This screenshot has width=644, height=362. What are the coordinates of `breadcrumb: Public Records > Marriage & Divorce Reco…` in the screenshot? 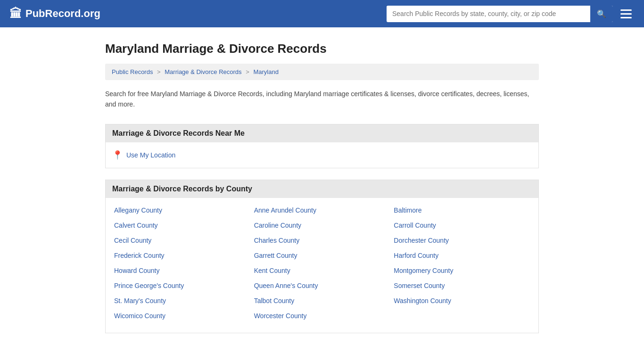 It's located at (322, 72).